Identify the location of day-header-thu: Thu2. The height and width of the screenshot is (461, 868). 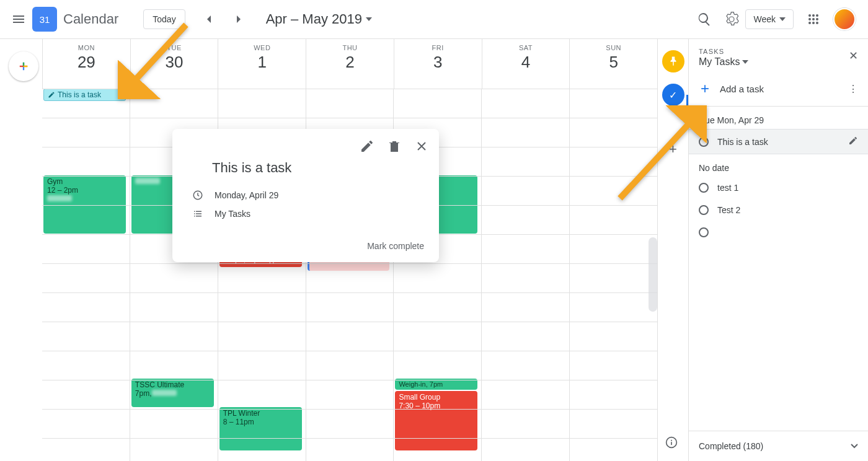
(350, 64).